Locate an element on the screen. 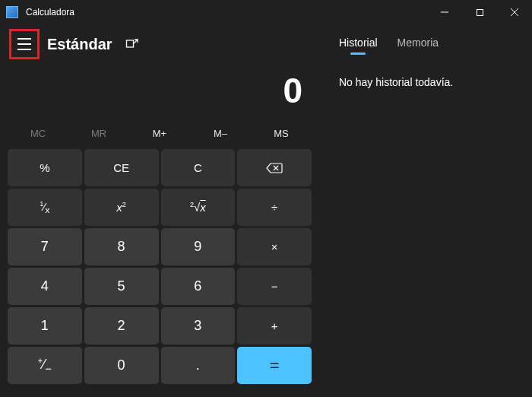 The height and width of the screenshot is (397, 532). memory-row: MC MR M+ M– MS is located at coordinates (160, 133).